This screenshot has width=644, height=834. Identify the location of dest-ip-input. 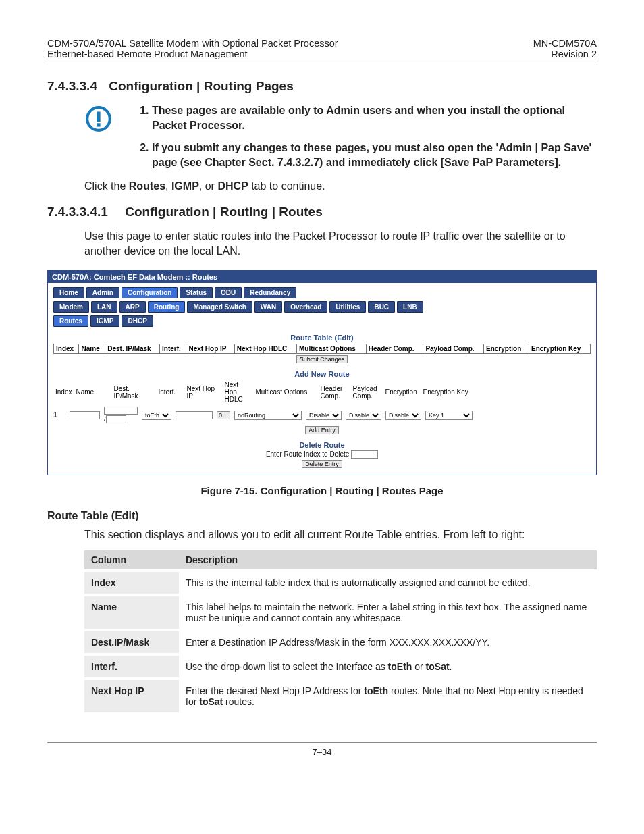
(121, 411).